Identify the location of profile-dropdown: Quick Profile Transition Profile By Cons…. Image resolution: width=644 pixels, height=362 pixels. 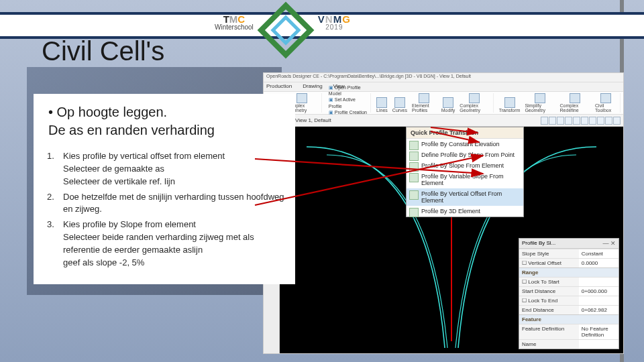
(465, 172).